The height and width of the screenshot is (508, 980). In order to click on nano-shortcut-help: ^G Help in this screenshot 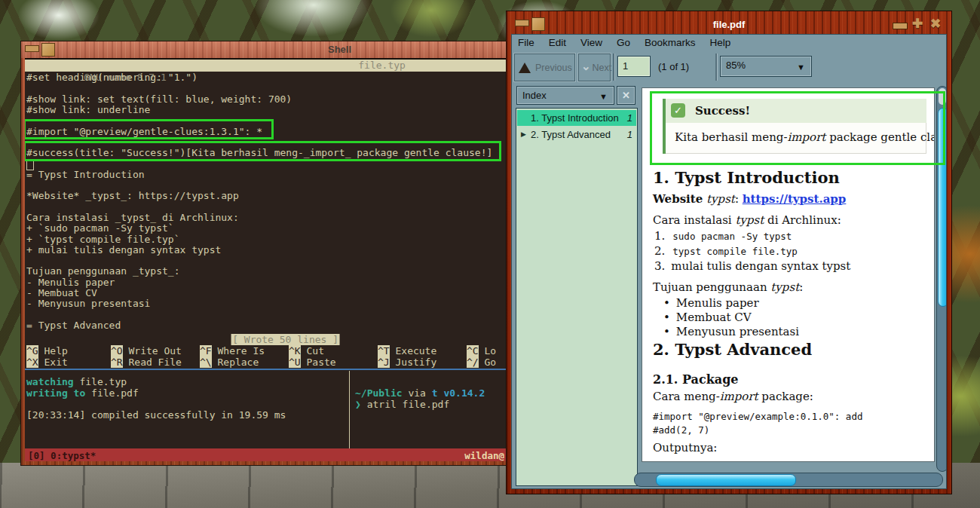, I will do `click(47, 351)`.